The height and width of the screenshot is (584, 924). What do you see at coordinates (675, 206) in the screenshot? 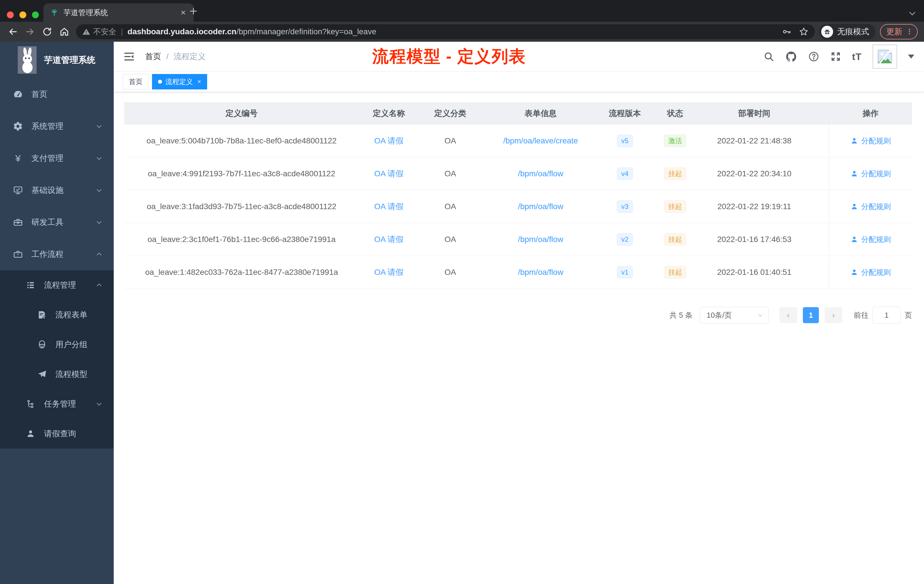
I see `status-tag: 挂起` at bounding box center [675, 206].